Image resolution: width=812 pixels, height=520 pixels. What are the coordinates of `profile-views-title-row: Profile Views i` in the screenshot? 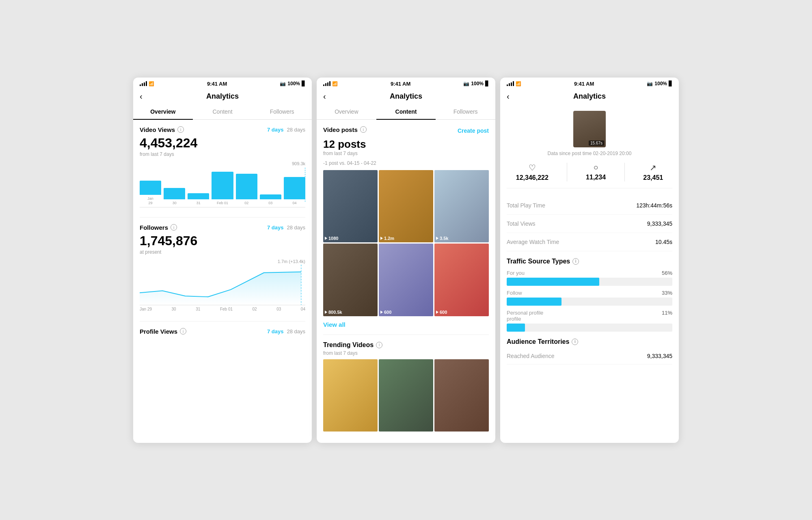 It's located at (163, 331).